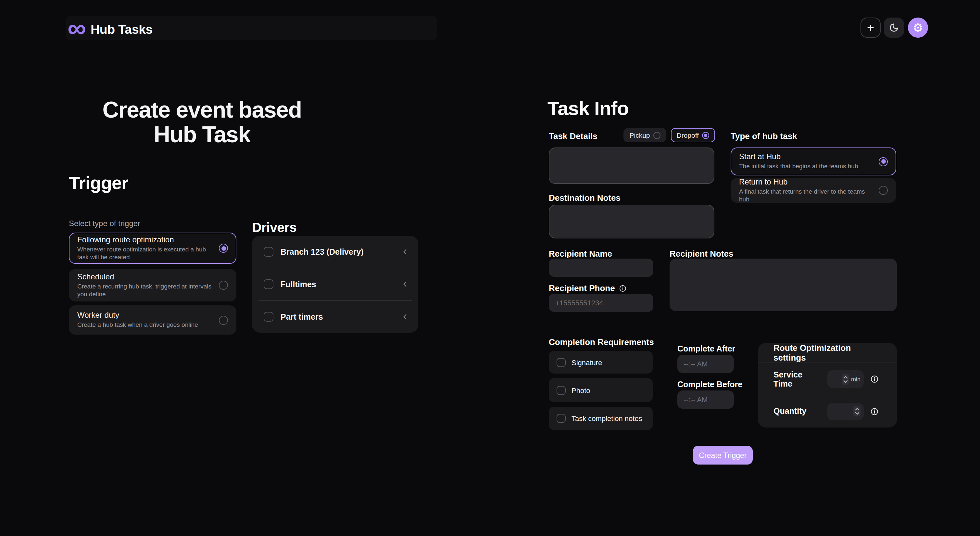 This screenshot has height=536, width=980. I want to click on infinity-icon: ∞, so click(77, 28).